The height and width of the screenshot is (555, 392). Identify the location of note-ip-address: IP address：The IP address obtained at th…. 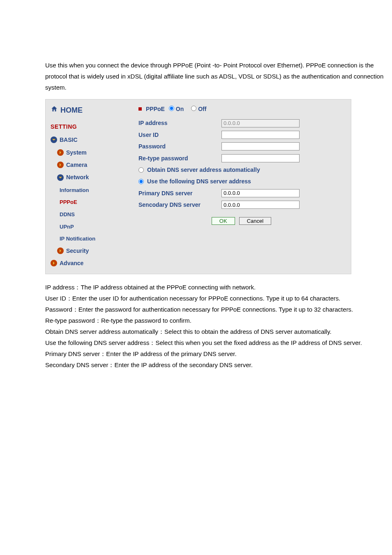
(217, 287).